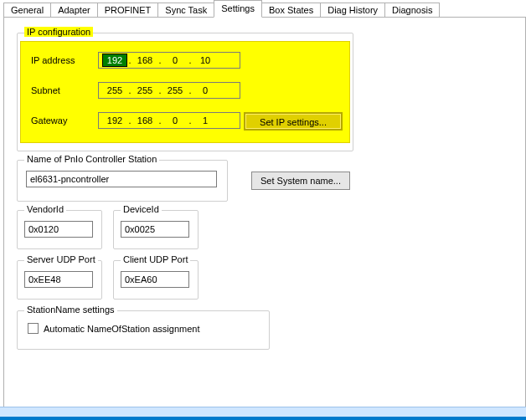  What do you see at coordinates (122, 181) in the screenshot?
I see `group-station-name: Name of PnIo Controller Station el6631-p…` at bounding box center [122, 181].